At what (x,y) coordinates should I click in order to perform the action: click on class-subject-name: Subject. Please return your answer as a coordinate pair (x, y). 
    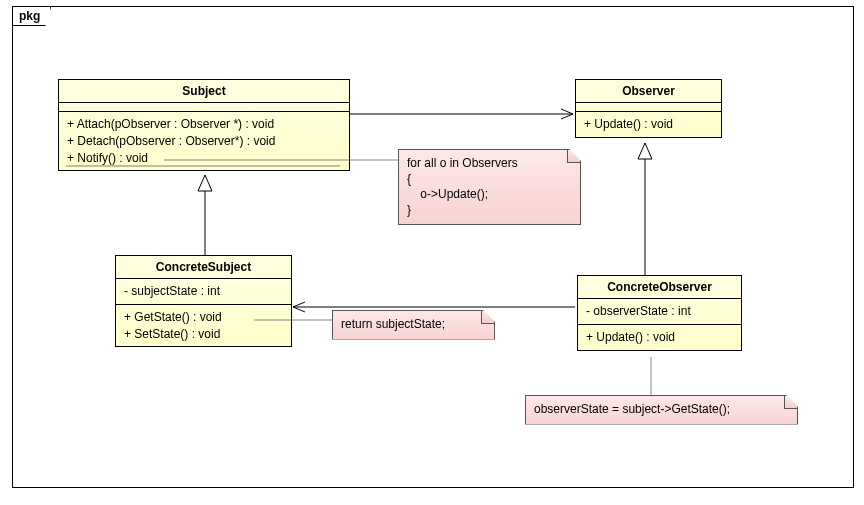
    Looking at the image, I should click on (204, 92).